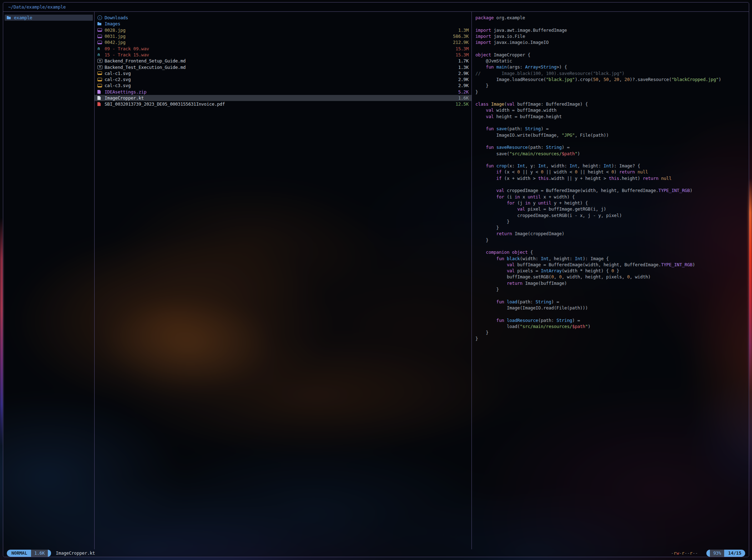  I want to click on file-position-indicator: 14/15, so click(735, 553).